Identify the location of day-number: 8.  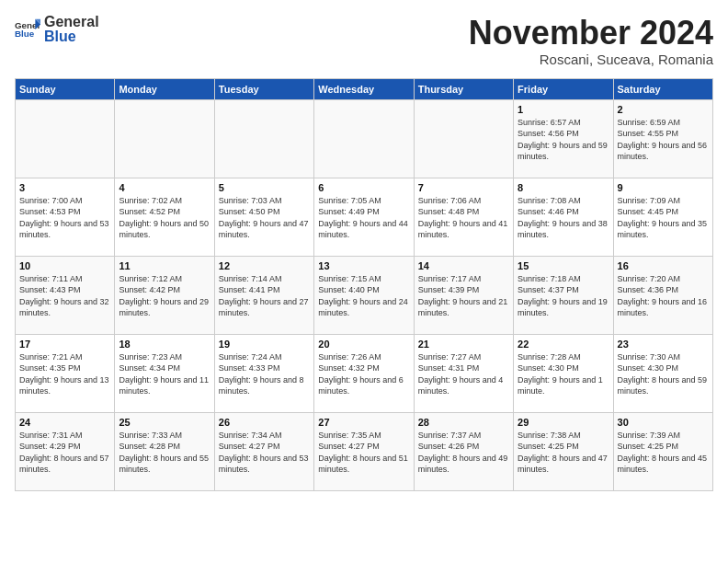
(563, 188).